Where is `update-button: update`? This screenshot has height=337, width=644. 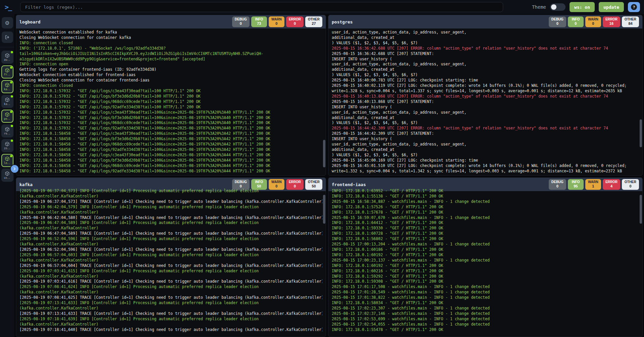
update-button: update is located at coordinates (611, 7).